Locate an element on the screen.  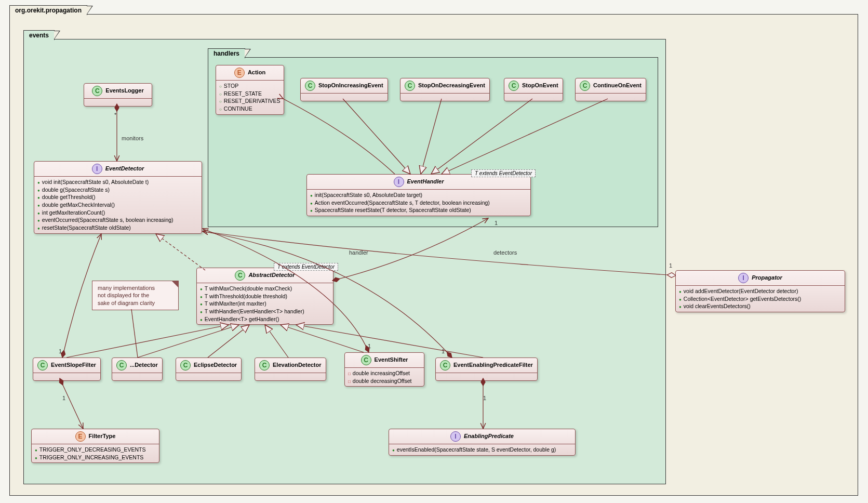
class-name: AbstractDetector is located at coordinates (271, 275).